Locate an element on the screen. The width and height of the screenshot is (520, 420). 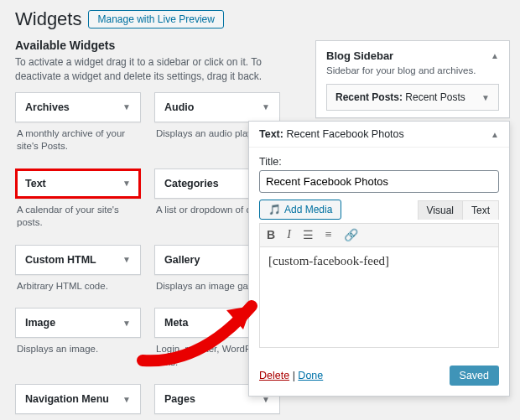
widget-desc: Add a navigation menu to your sidebar. is located at coordinates (78, 417).